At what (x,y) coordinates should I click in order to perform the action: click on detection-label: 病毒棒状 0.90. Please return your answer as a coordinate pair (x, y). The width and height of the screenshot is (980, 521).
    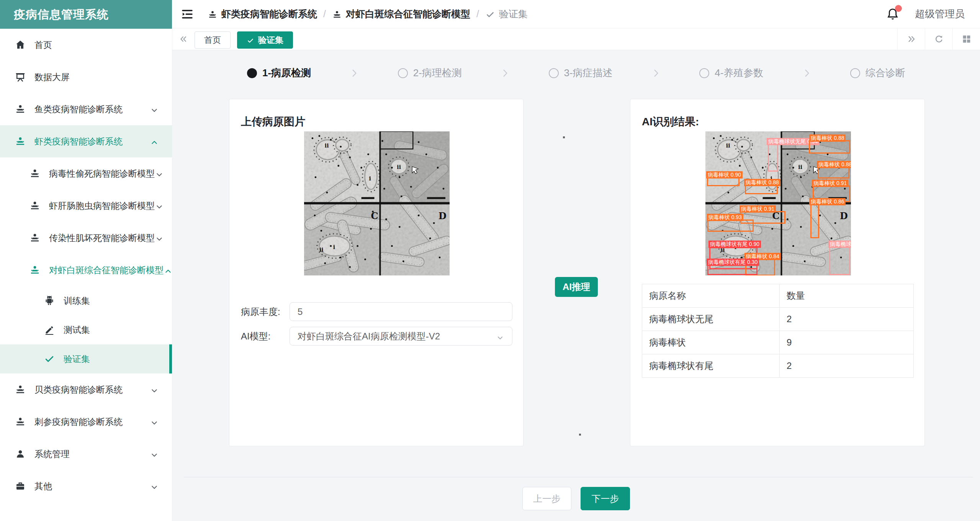
    Looking at the image, I should click on (725, 175).